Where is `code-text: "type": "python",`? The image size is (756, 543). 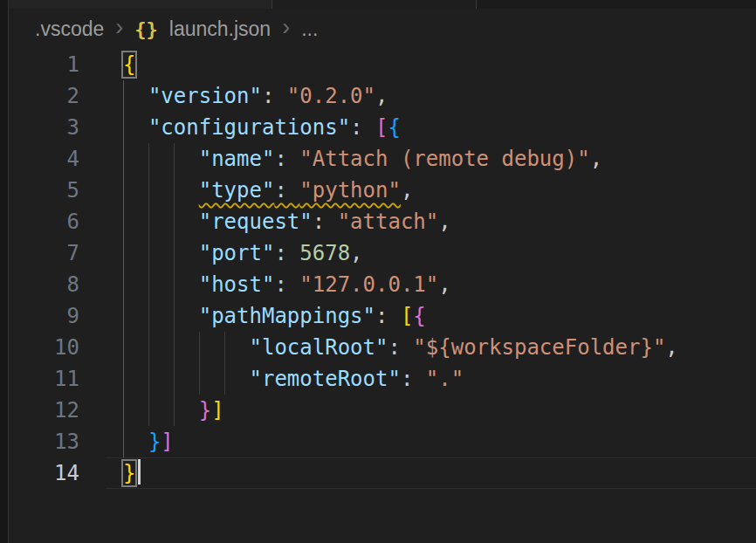 code-text: "type": "python", is located at coordinates (268, 190).